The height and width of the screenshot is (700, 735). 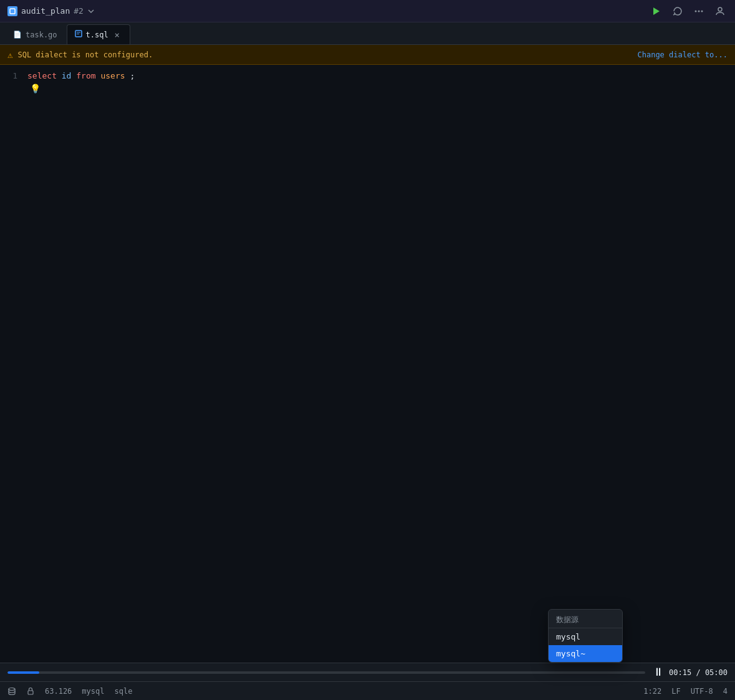 I want to click on statusbar: 63.126 mysql sqle 1:22 LF UTF-8 4, so click(x=368, y=691).